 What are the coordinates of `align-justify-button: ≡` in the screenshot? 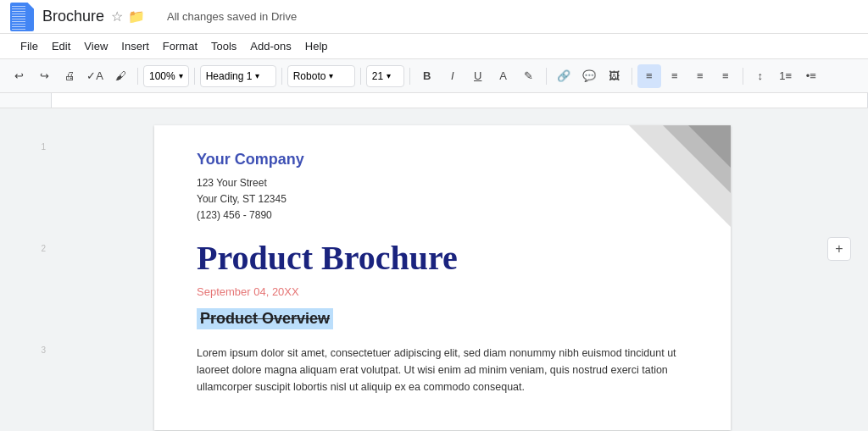 It's located at (726, 76).